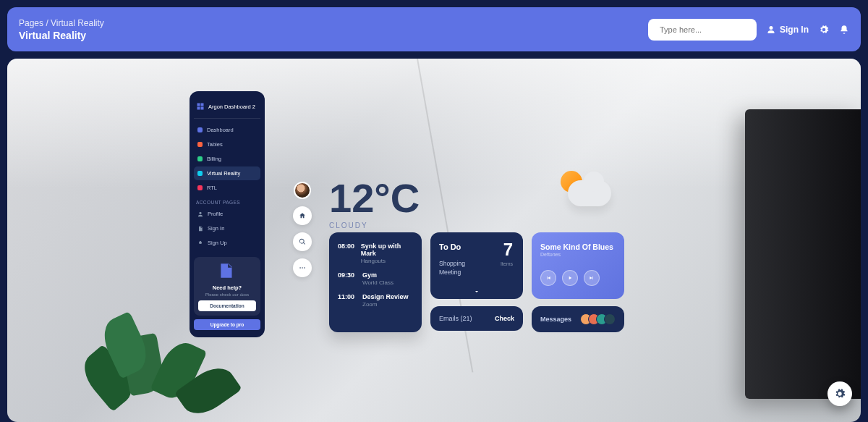  Describe the element at coordinates (302, 216) in the screenshot. I see `home-button` at that location.